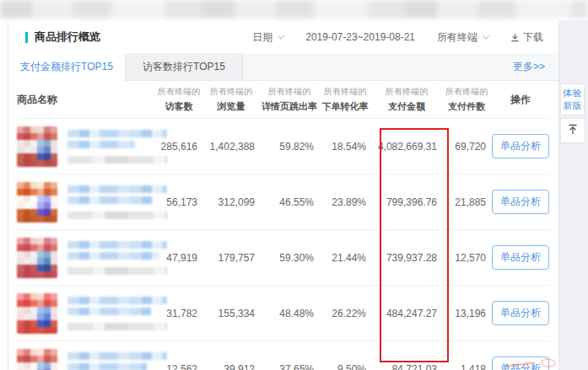  Describe the element at coordinates (231, 147) in the screenshot. I see `page-views-value: 1,402,388` at that location.